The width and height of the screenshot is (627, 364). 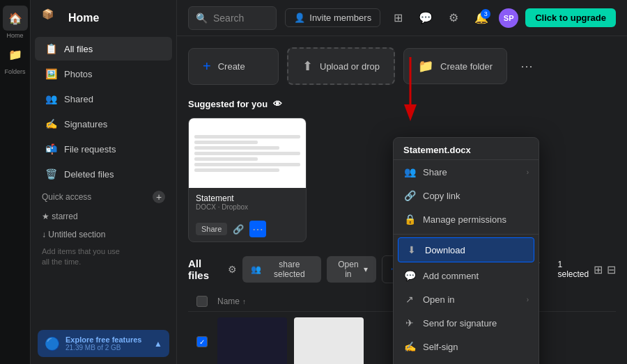 I want to click on upload-label: Upload or drop, so click(x=350, y=67).